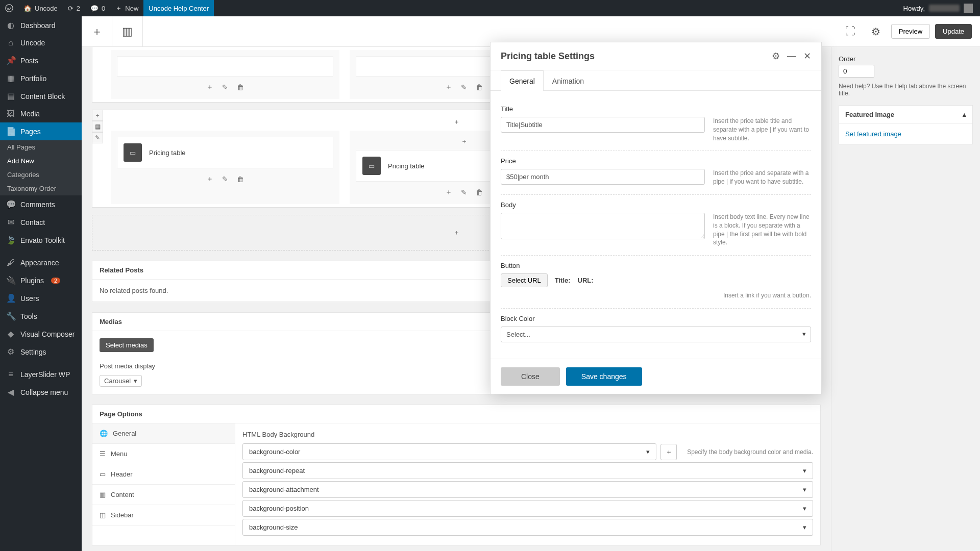 The width and height of the screenshot is (980, 551). Describe the element at coordinates (528, 508) in the screenshot. I see `acc-bg-position: background-position▾` at that location.